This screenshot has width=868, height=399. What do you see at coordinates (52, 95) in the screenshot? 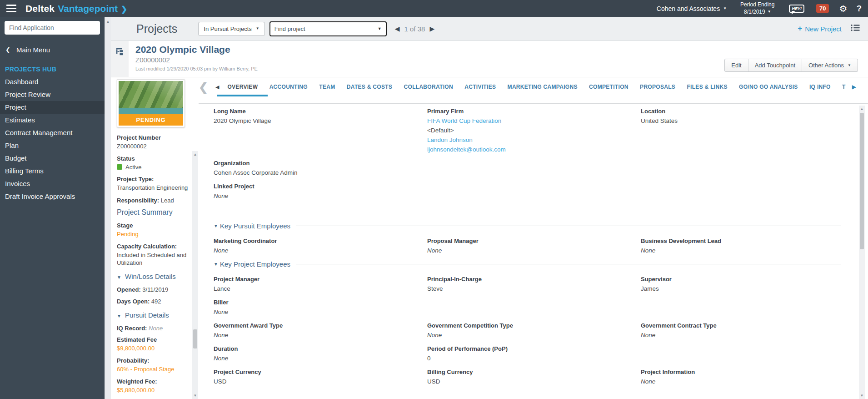
I see `sidebar-item-project-review: Project Review` at bounding box center [52, 95].